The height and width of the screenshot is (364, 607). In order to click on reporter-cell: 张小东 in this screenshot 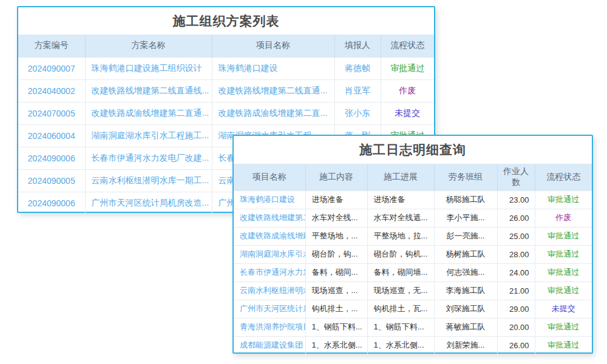, I will do `click(358, 113)`.